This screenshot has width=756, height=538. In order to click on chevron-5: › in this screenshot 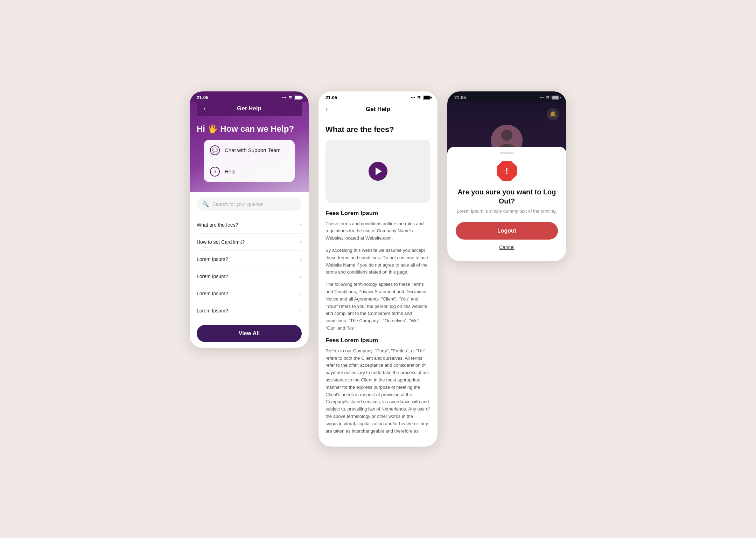, I will do `click(301, 311)`.